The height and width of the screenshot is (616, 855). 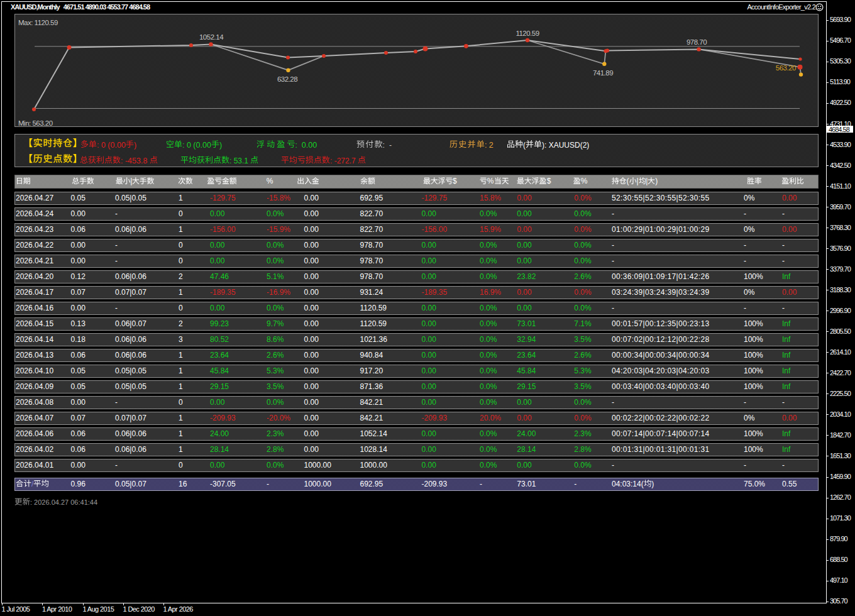 I want to click on svg-text: 1120.59, so click(x=527, y=33).